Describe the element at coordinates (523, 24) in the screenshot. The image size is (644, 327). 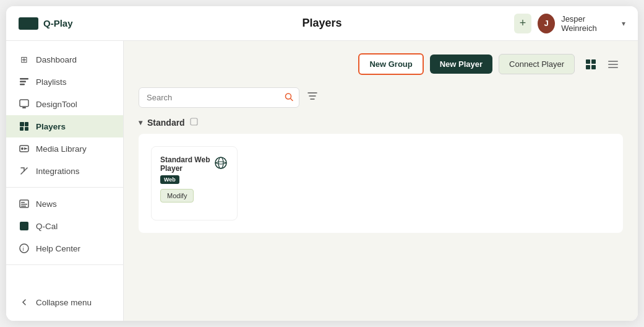
I see `add-button: +` at that location.